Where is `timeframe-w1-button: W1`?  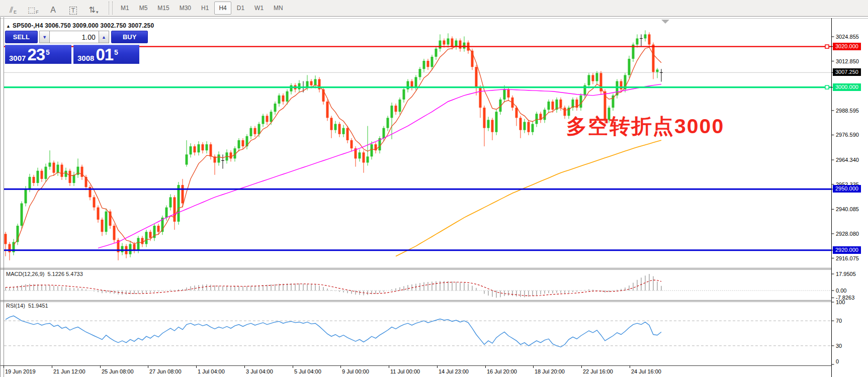
timeframe-w1-button: W1 is located at coordinates (259, 8).